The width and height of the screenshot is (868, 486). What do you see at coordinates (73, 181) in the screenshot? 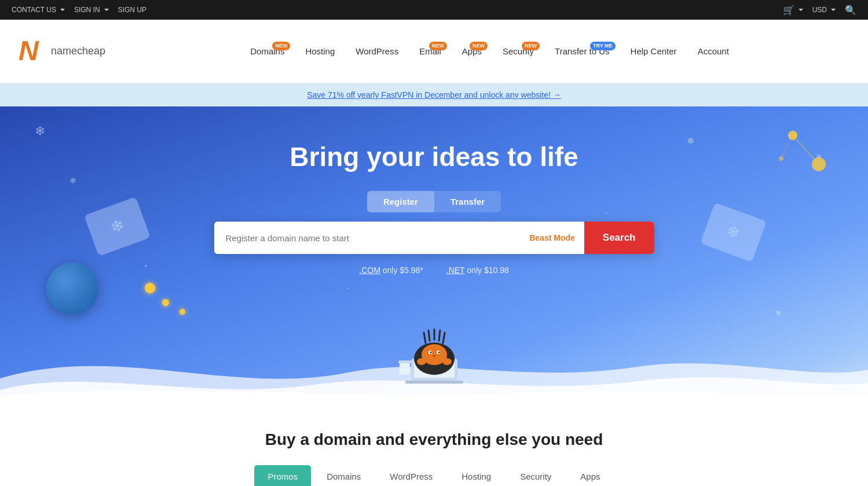
I see `snowflake-2: ❄` at bounding box center [73, 181].